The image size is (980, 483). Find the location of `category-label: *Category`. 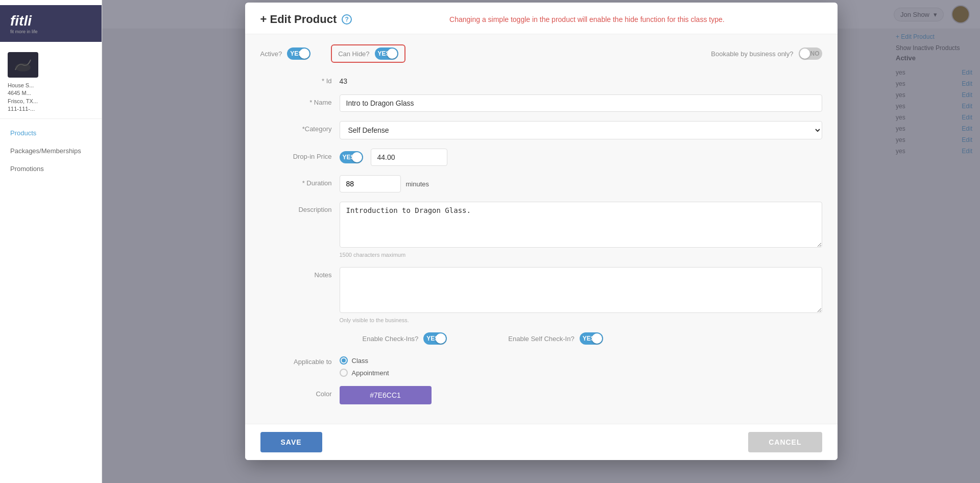

category-label: *Category is located at coordinates (296, 127).